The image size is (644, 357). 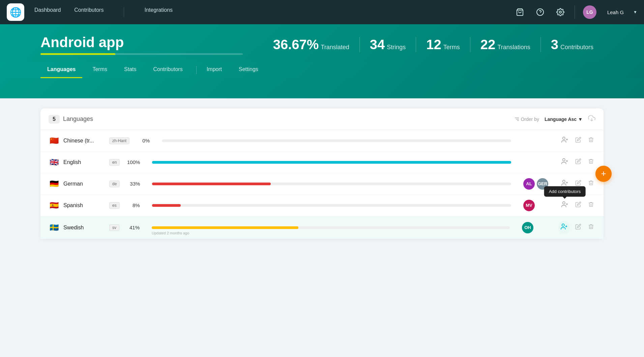 I want to click on nav-divider, so click(x=124, y=12).